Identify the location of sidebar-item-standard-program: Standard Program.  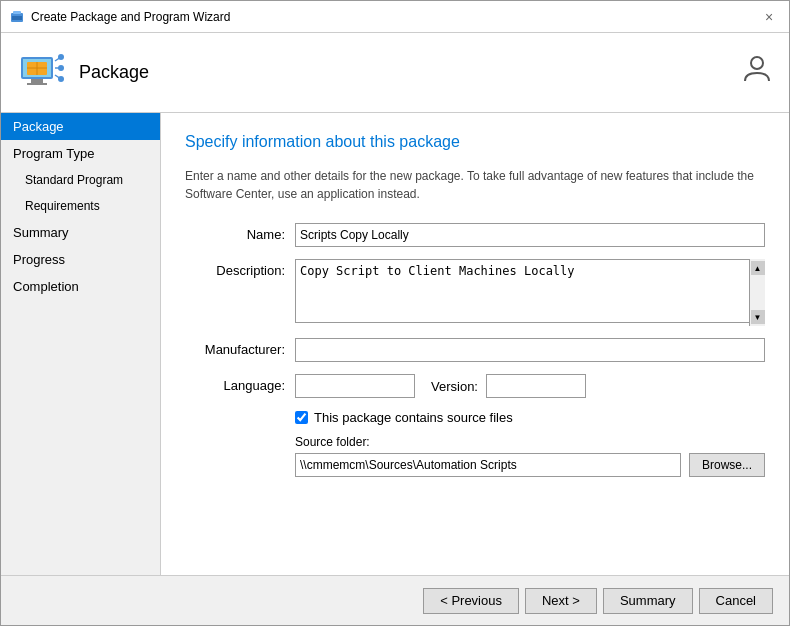
(80, 180).